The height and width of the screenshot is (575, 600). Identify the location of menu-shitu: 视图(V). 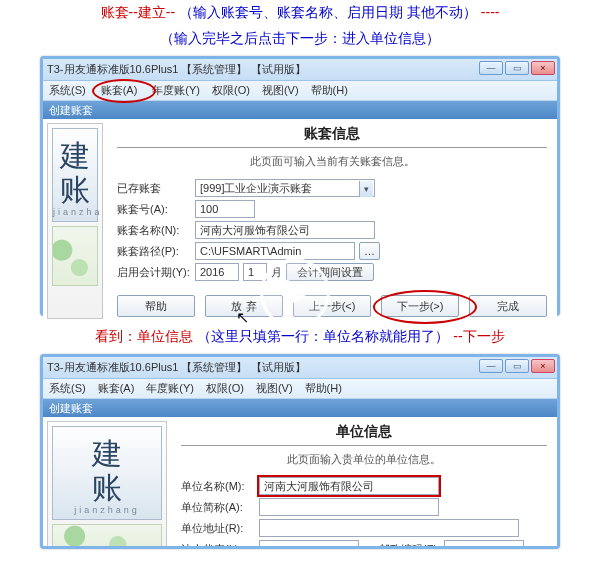
(280, 90).